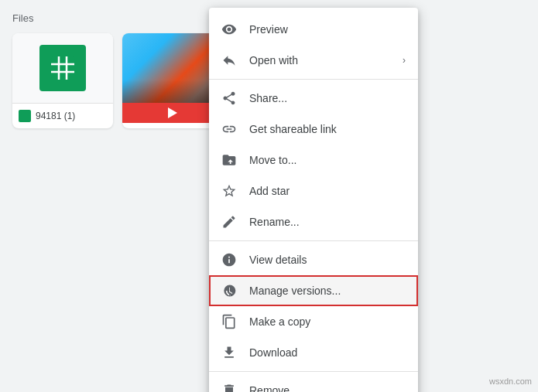  I want to click on file-thumb-image, so click(173, 68).